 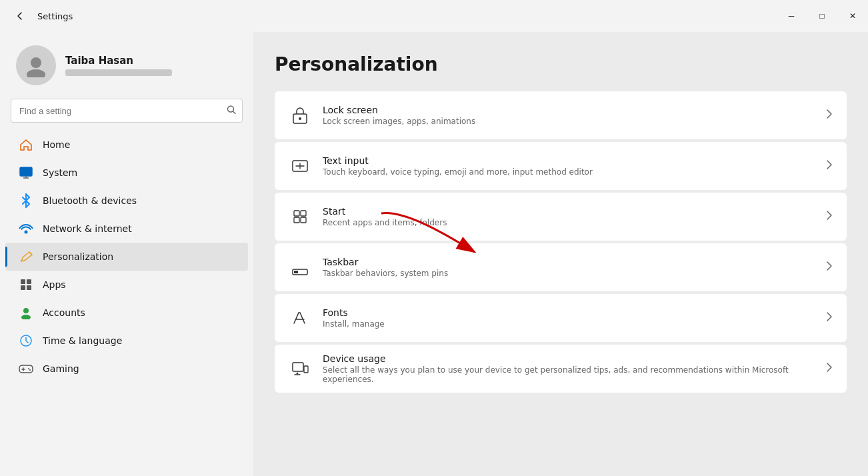 I want to click on user-email-blurred, so click(x=119, y=73).